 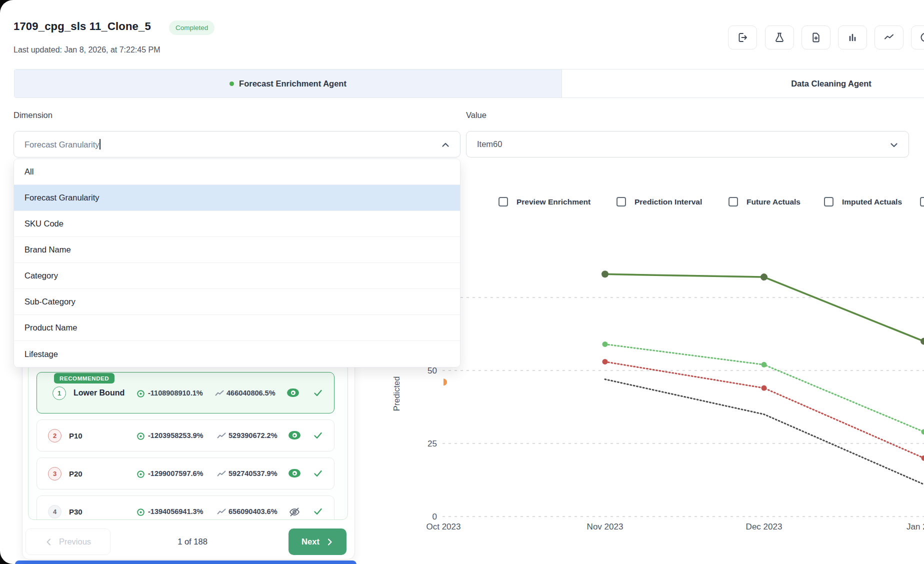 What do you see at coordinates (742, 38) in the screenshot?
I see `export-icon` at bounding box center [742, 38].